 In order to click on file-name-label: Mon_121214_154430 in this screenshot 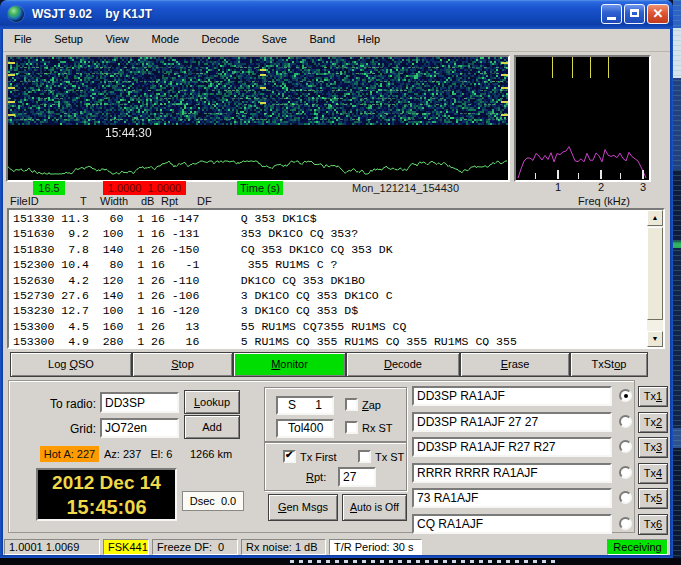, I will do `click(406, 188)`.